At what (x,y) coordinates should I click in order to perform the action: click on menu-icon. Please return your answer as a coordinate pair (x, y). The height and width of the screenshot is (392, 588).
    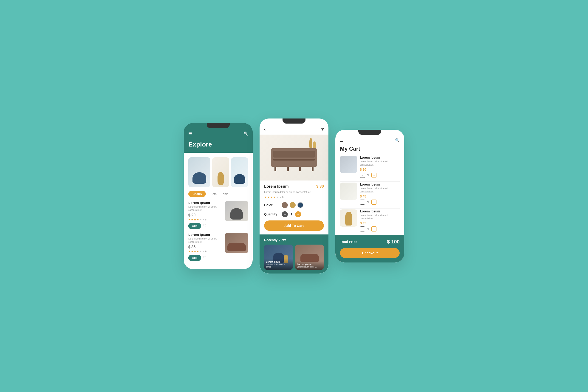
    Looking at the image, I should click on (190, 134).